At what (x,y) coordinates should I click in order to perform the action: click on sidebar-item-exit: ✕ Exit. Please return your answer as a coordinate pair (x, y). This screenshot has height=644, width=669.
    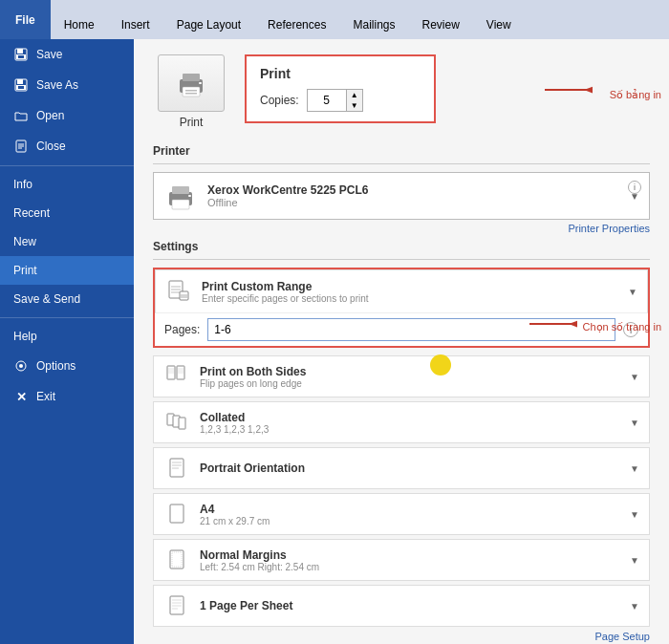
    Looking at the image, I should click on (67, 397).